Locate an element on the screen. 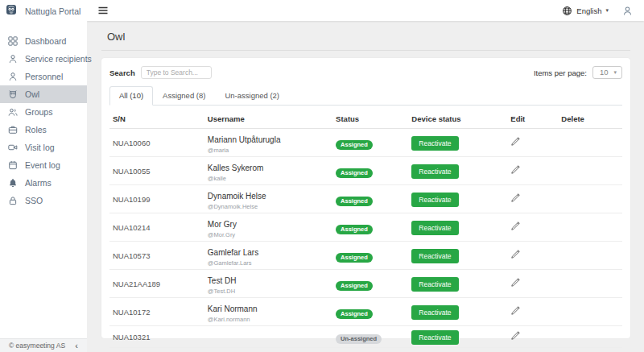 The height and width of the screenshot is (352, 644). username-text: Mariann Utpåturugla is located at coordinates (245, 140).